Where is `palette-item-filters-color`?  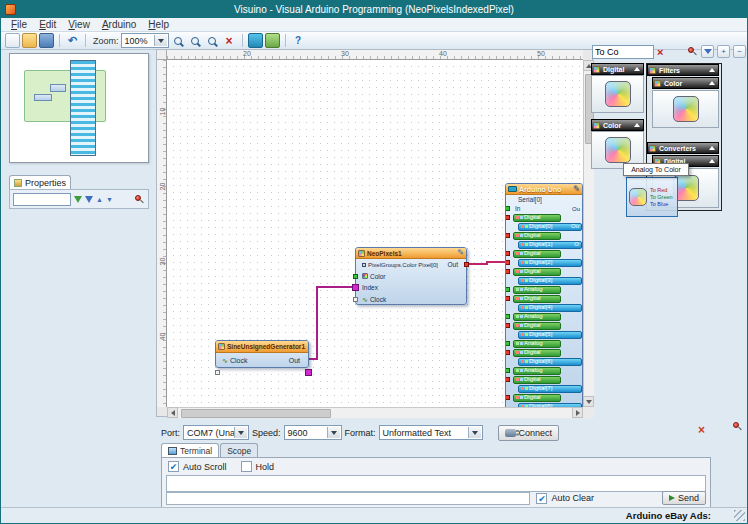
palette-item-filters-color is located at coordinates (686, 109).